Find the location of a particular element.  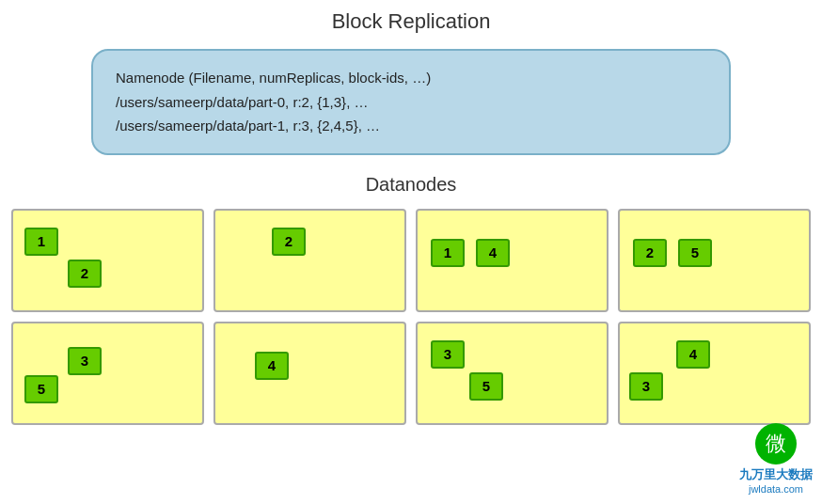

block-chip-4-1: 3 is located at coordinates (85, 361).